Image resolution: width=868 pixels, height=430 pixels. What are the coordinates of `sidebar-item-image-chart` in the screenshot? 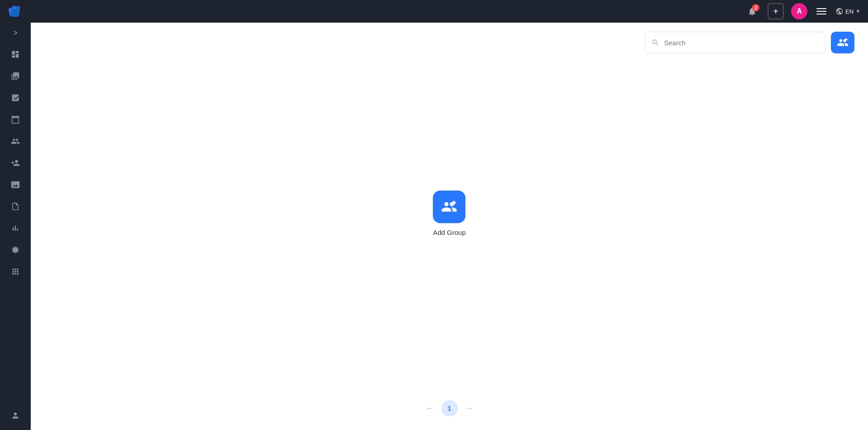 It's located at (15, 185).